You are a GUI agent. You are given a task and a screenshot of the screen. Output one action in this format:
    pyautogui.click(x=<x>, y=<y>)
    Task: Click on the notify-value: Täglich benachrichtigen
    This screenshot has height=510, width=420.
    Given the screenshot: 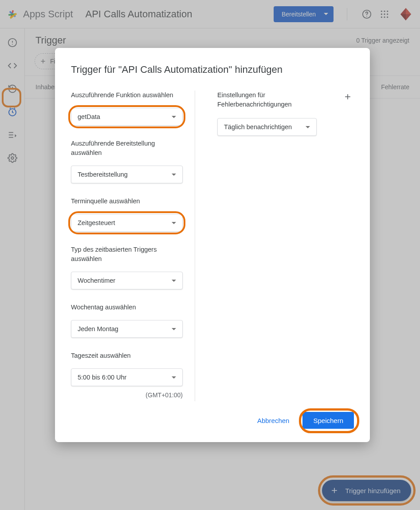 What is the action you would take?
    pyautogui.click(x=258, y=127)
    